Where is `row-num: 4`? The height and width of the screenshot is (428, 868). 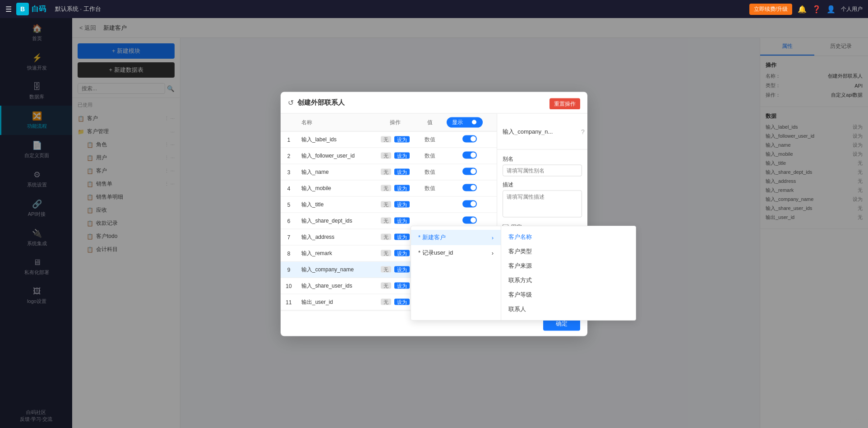
row-num: 4 is located at coordinates (289, 188).